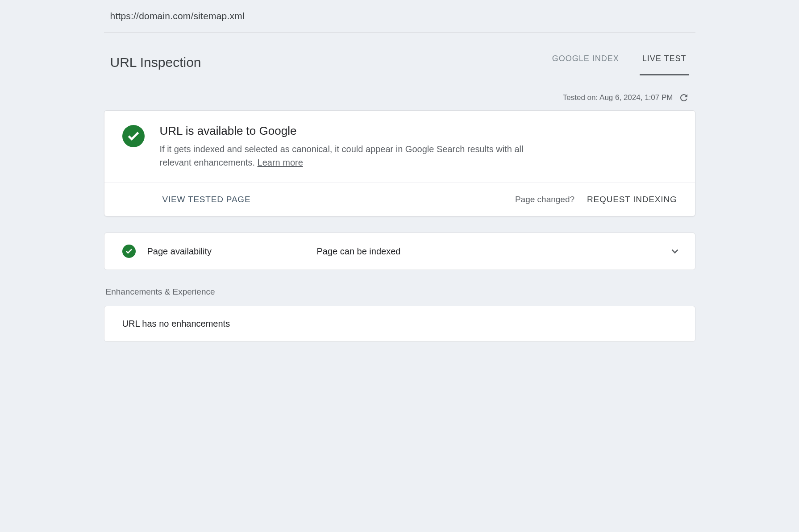 This screenshot has width=799, height=532. Describe the element at coordinates (419, 131) in the screenshot. I see `status-title: URL is available to Google` at that location.